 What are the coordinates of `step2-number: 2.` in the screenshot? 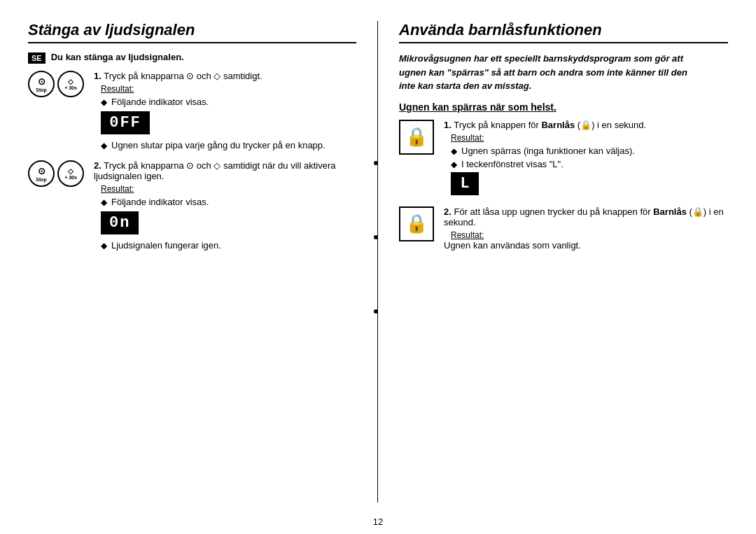 It's located at (98, 165).